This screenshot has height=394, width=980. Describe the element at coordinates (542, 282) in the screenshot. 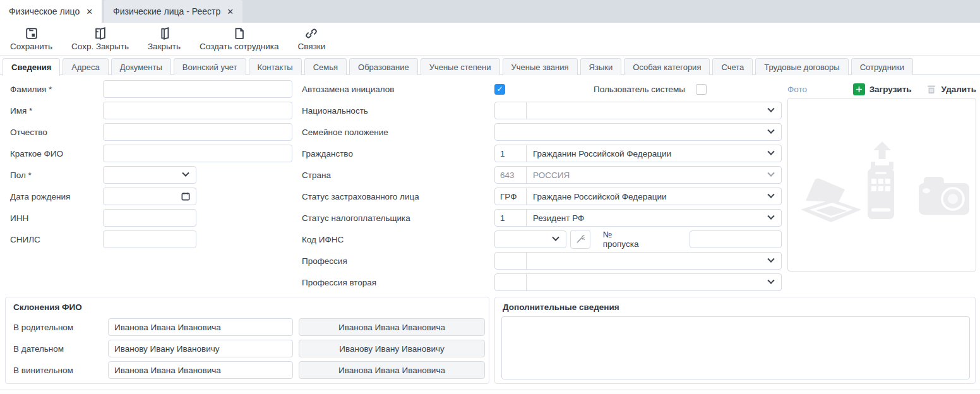

I see `field-profession-second: Профессия вторая` at that location.